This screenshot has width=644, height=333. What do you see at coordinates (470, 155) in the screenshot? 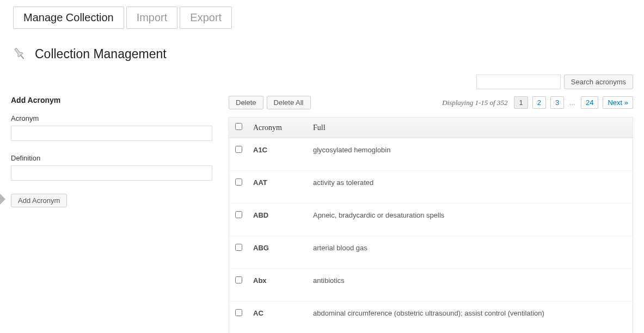
I see `row-full: glycosylated hemoglobin` at bounding box center [470, 155].